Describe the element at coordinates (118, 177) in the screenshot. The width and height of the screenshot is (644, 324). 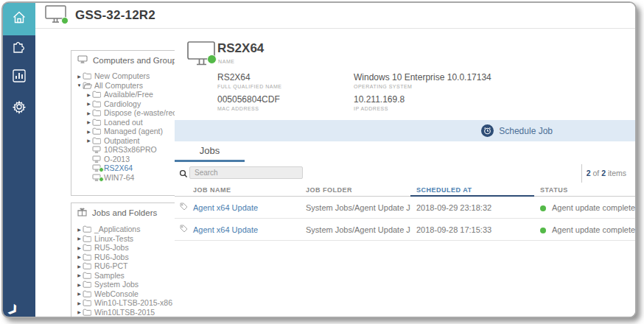
I see `tree-item-label: WIN7-64` at that location.